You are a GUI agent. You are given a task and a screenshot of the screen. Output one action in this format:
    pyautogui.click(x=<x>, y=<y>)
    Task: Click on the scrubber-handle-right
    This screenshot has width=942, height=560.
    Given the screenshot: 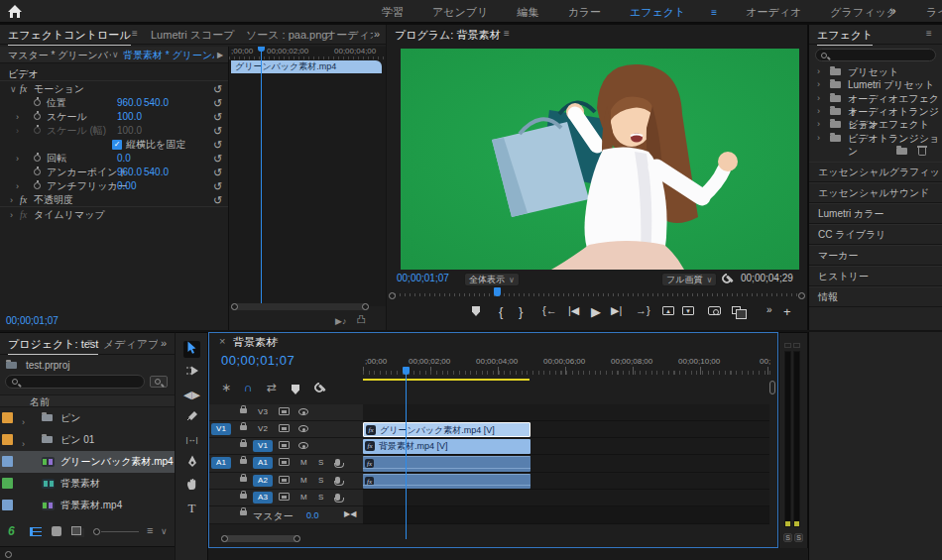 What is the action you would take?
    pyautogui.click(x=801, y=295)
    